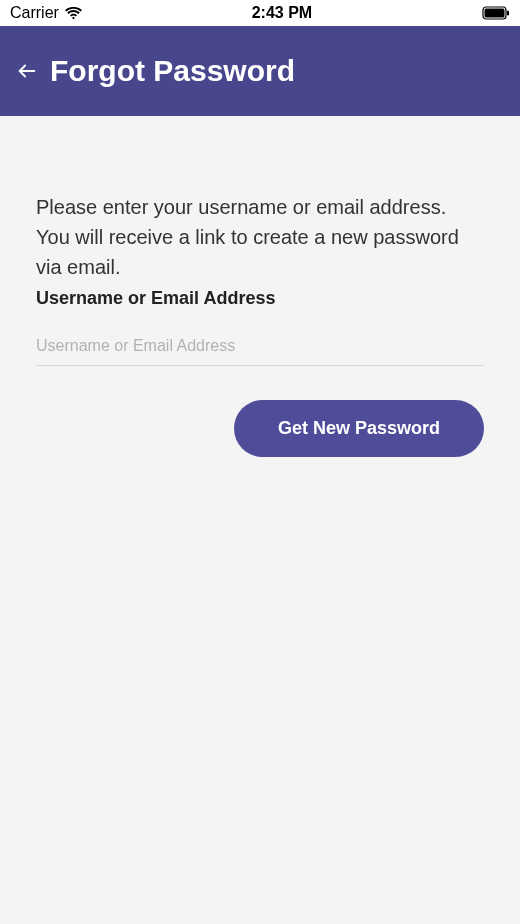 The height and width of the screenshot is (924, 520). Describe the element at coordinates (496, 13) in the screenshot. I see `status-right` at that location.